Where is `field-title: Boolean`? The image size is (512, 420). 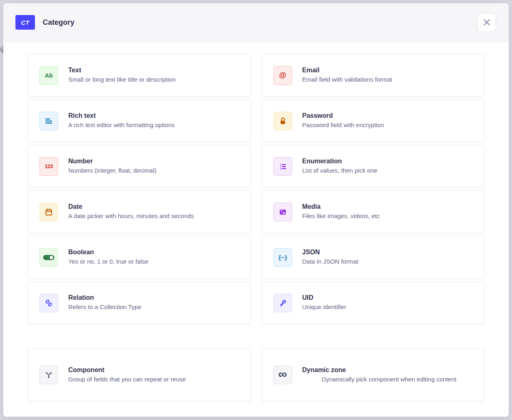 field-title: Boolean is located at coordinates (155, 252).